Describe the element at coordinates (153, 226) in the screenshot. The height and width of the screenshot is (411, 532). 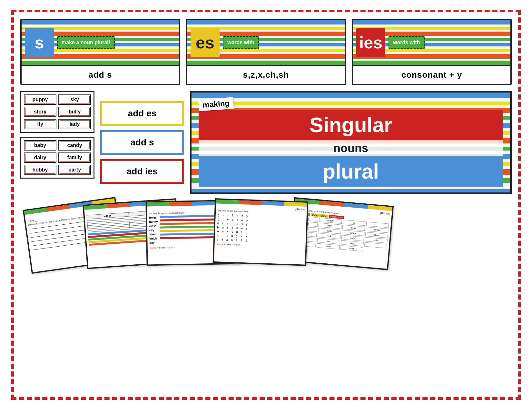
I see `list-item: class` at that location.